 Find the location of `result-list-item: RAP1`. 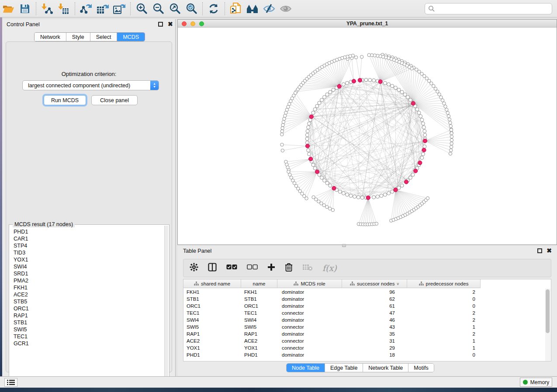

result-list-item: RAP1 is located at coordinates (87, 316).